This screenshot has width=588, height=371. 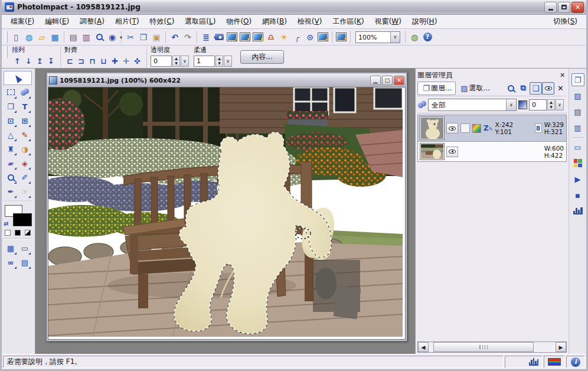 What do you see at coordinates (228, 61) in the screenshot?
I see `soft-edge-slider-button: ∨` at bounding box center [228, 61].